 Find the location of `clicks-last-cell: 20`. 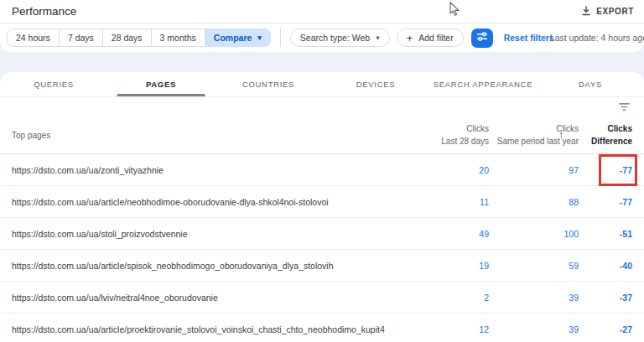

clicks-last-cell: 20 is located at coordinates (443, 170).